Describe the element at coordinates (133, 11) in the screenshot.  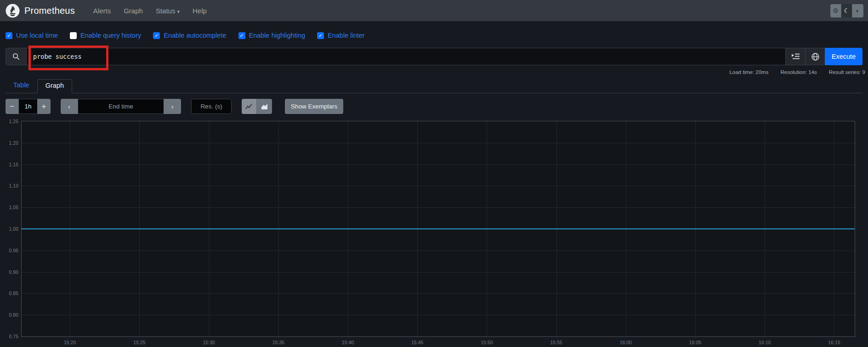
I see `nav-item-graph: Graph` at that location.